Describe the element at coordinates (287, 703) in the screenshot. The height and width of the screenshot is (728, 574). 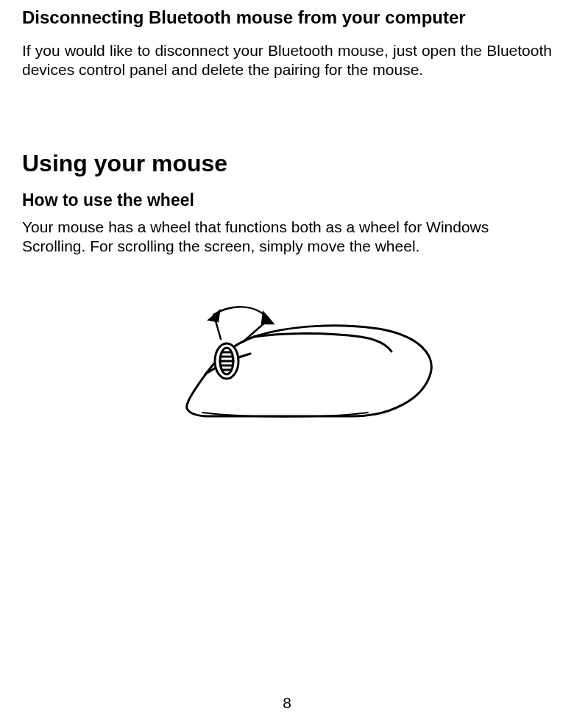
I see `page-number: 8` at that location.